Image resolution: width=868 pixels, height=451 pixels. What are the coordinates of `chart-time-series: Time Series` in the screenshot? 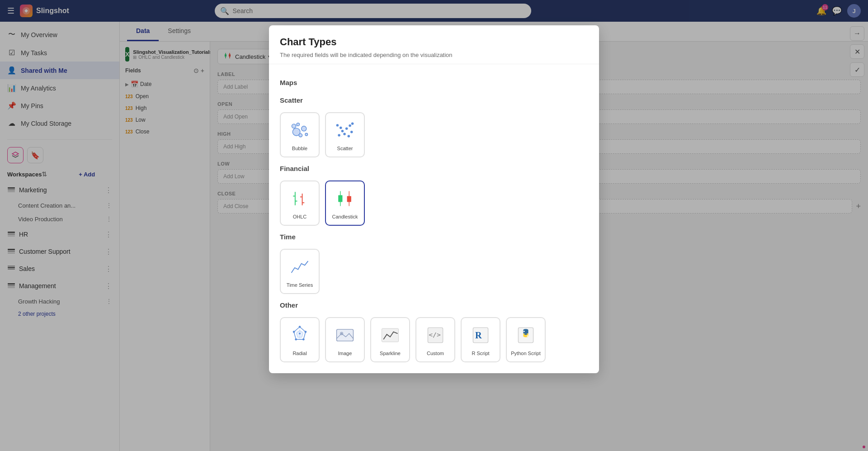 It's located at (300, 271).